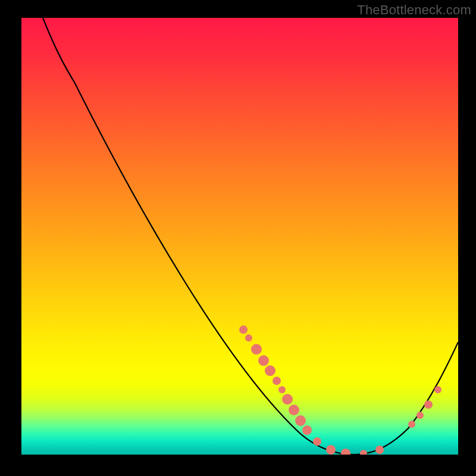 The image size is (476, 476). I want to click on curve-markers, so click(340, 390).